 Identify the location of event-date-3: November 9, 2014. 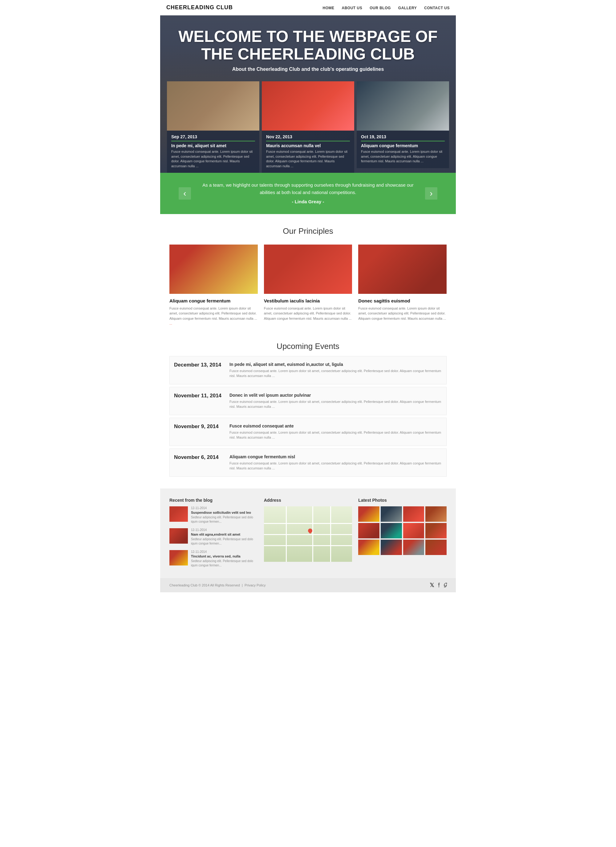
(202, 426).